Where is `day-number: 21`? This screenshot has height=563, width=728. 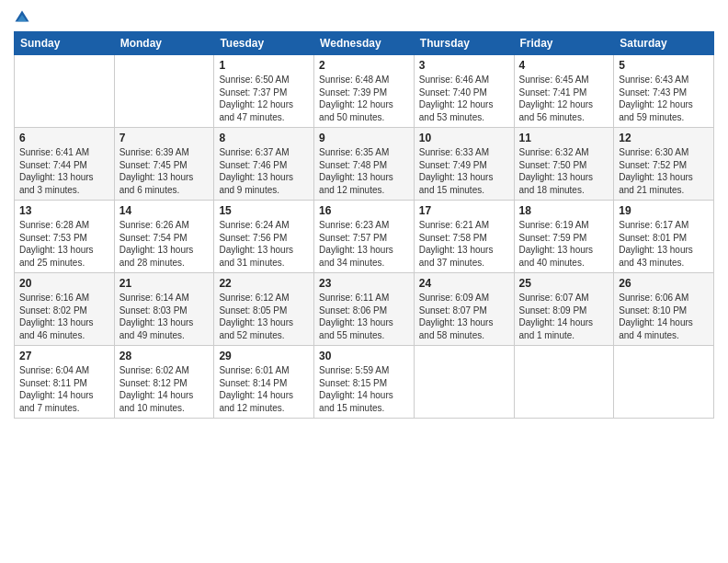 day-number: 21 is located at coordinates (165, 283).